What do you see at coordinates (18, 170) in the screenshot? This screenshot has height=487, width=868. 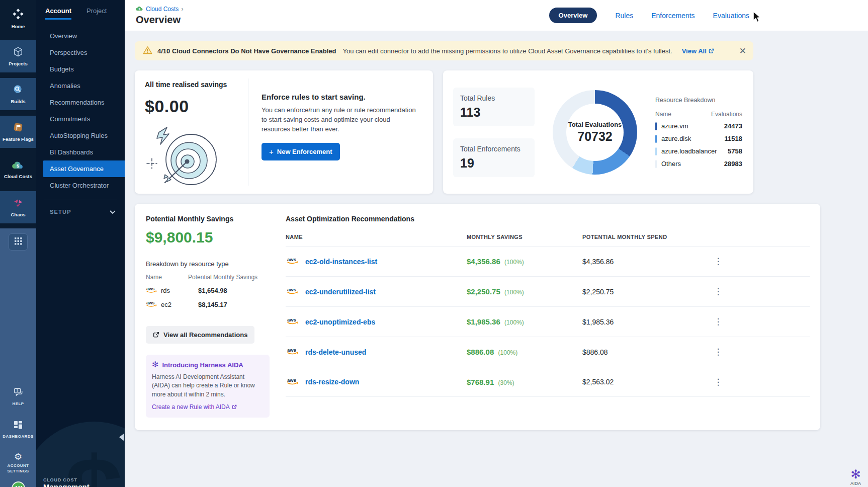 I see `rail-item-cloud-costs: $ Cloud Costs` at bounding box center [18, 170].